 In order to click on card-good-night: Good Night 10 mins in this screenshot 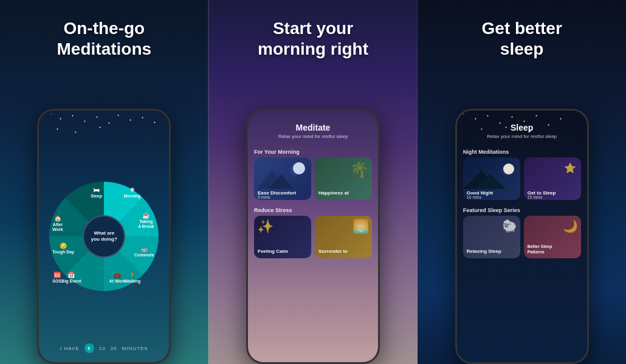, I will do `click(492, 179)`.